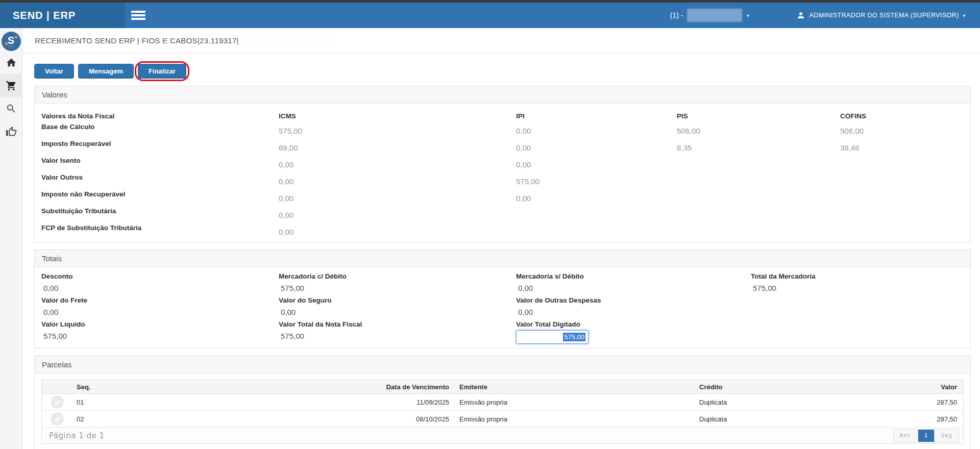 The image size is (980, 449). I want to click on company-prefix: (1) -, so click(677, 15).